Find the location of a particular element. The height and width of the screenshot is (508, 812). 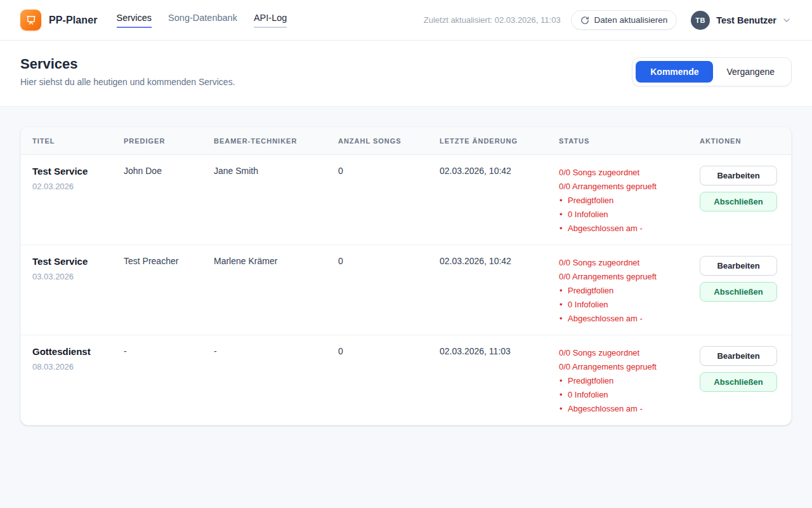

brand-title: PP-Planer is located at coordinates (74, 20).